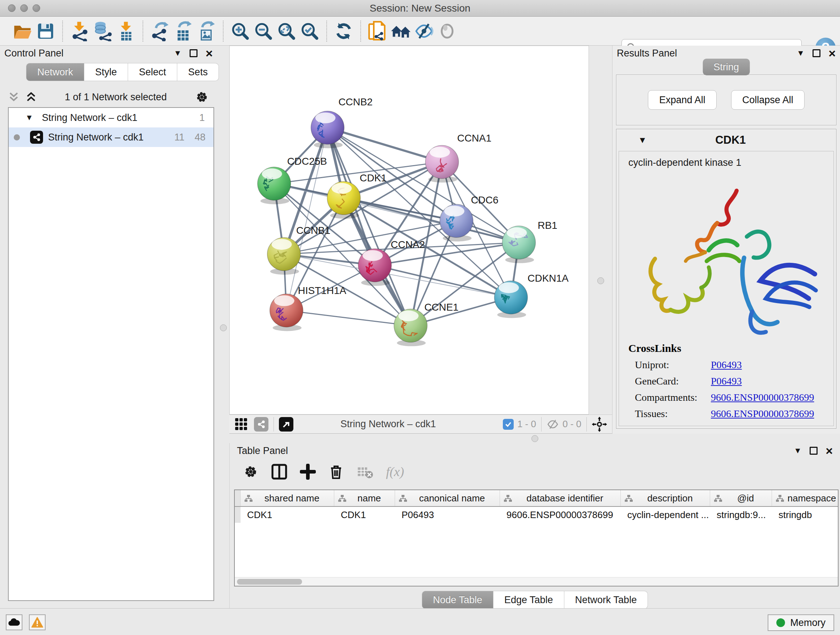  Describe the element at coordinates (529, 242) in the screenshot. I see `node-RB1: RB1` at that location.